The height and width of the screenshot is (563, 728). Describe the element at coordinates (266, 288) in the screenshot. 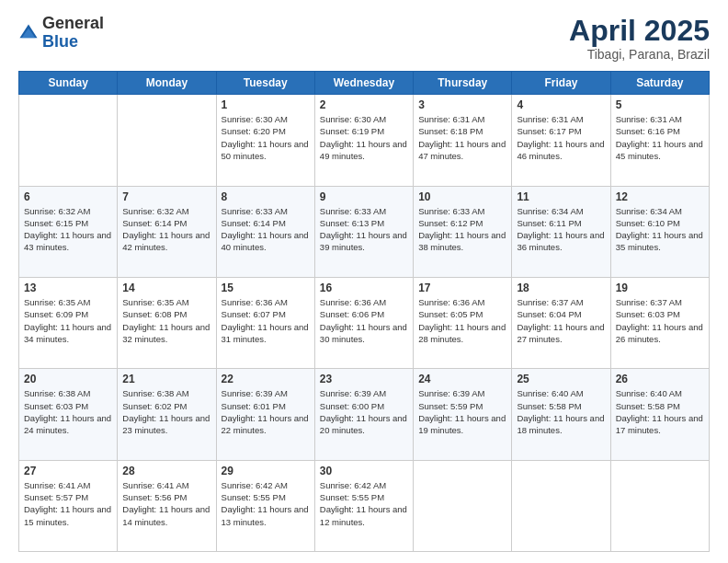

I see `day-number: 15` at that location.